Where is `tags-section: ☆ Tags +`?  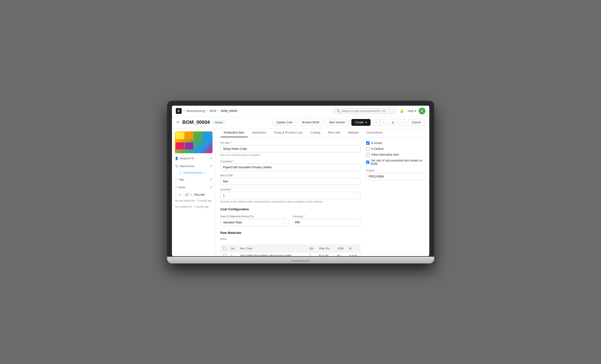 tags-section: ☆ Tags + is located at coordinates (194, 180).